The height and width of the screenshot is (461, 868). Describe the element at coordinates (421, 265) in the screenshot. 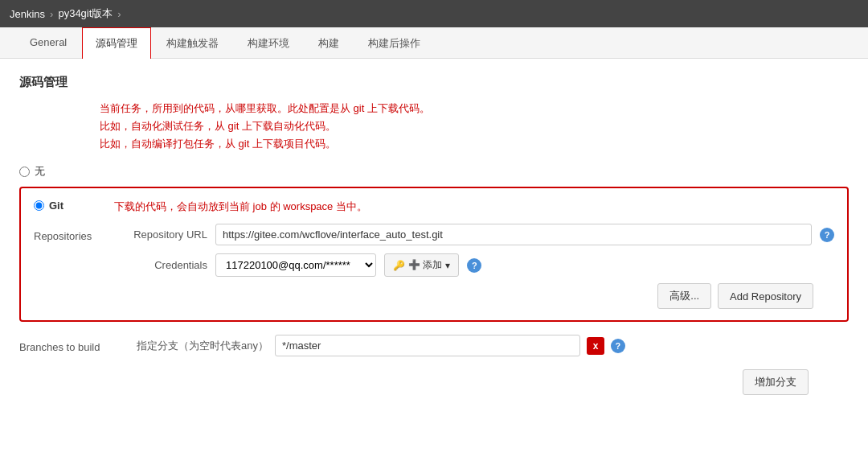

I see `add-credentials-button: 🔑 ➕ 添加 ▾` at that location.